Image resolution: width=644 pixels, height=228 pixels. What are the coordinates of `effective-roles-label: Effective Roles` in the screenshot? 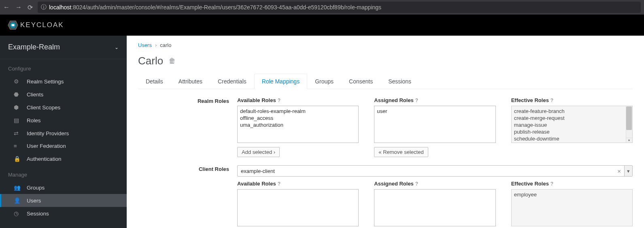 It's located at (530, 100).